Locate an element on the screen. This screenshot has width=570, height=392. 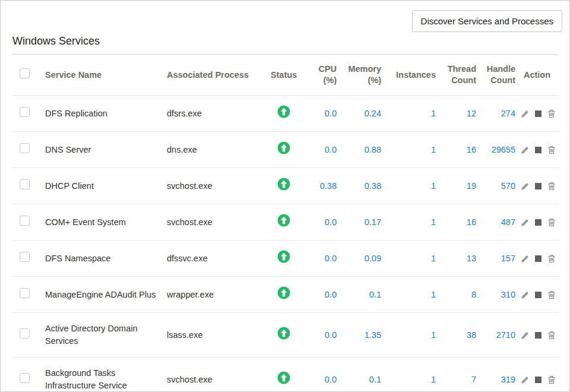
page-title: Windows Services is located at coordinates (285, 42).